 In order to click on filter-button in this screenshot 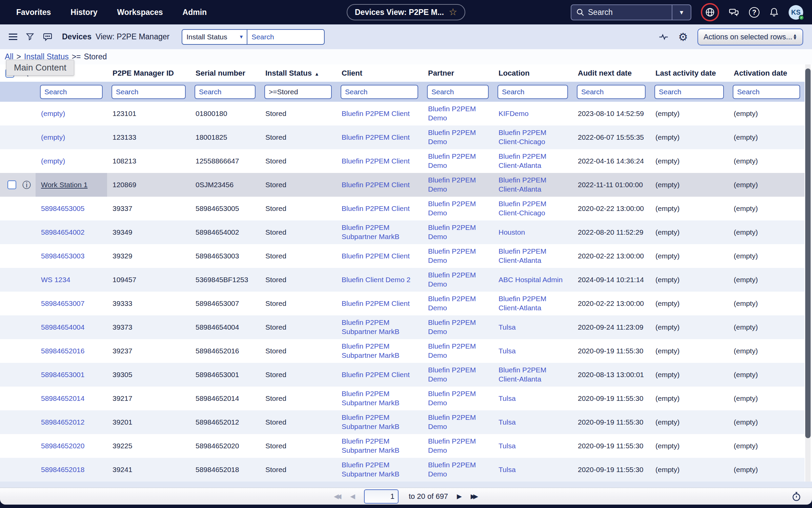, I will do `click(30, 37)`.